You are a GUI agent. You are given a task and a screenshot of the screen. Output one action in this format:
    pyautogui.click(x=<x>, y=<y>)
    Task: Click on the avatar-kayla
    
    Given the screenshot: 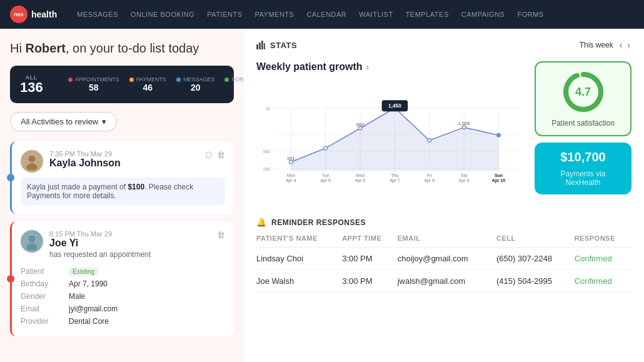 What is the action you would take?
    pyautogui.click(x=32, y=161)
    